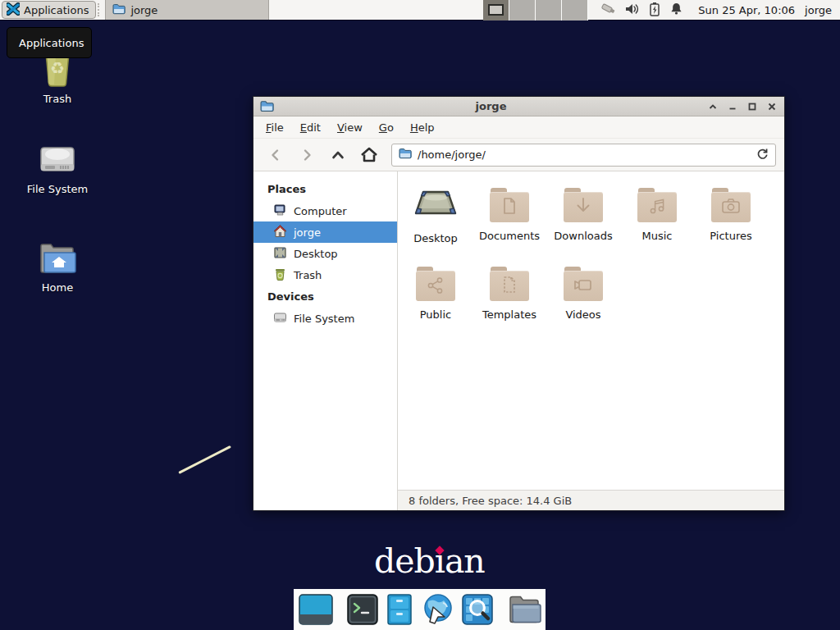 Image resolution: width=840 pixels, height=630 pixels. Describe the element at coordinates (349, 128) in the screenshot. I see `menu-view: View` at that location.